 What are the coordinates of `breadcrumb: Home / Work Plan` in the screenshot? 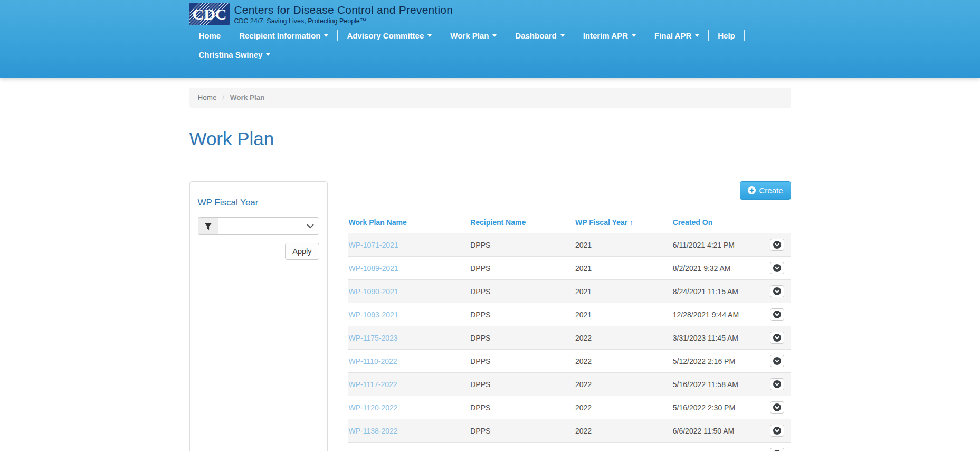 It's located at (490, 98).